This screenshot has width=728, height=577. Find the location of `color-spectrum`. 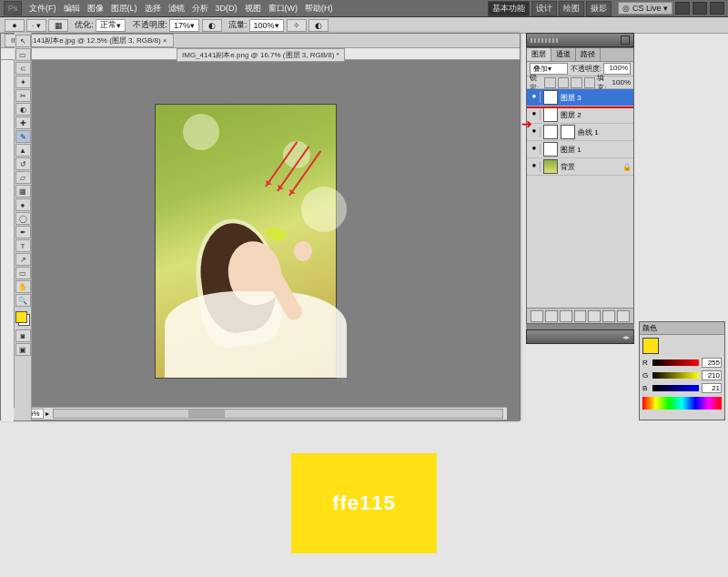

color-spectrum is located at coordinates (682, 403).